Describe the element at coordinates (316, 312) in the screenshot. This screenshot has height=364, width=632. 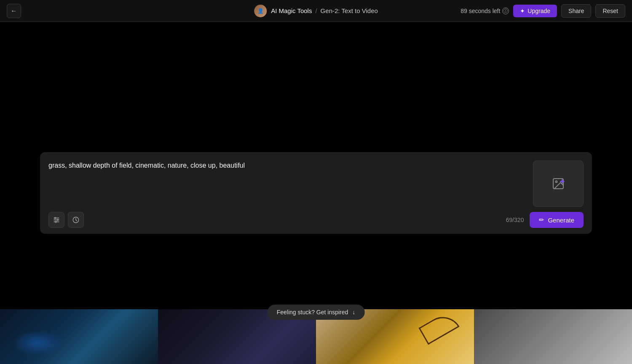
I see `inspire-banner: Feeling stuck? Get inspired ↓` at that location.